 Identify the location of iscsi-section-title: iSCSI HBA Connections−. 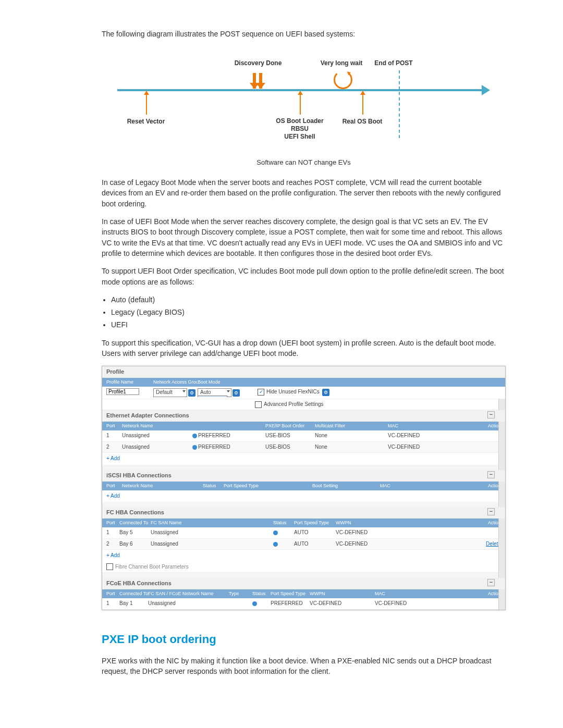
(303, 476).